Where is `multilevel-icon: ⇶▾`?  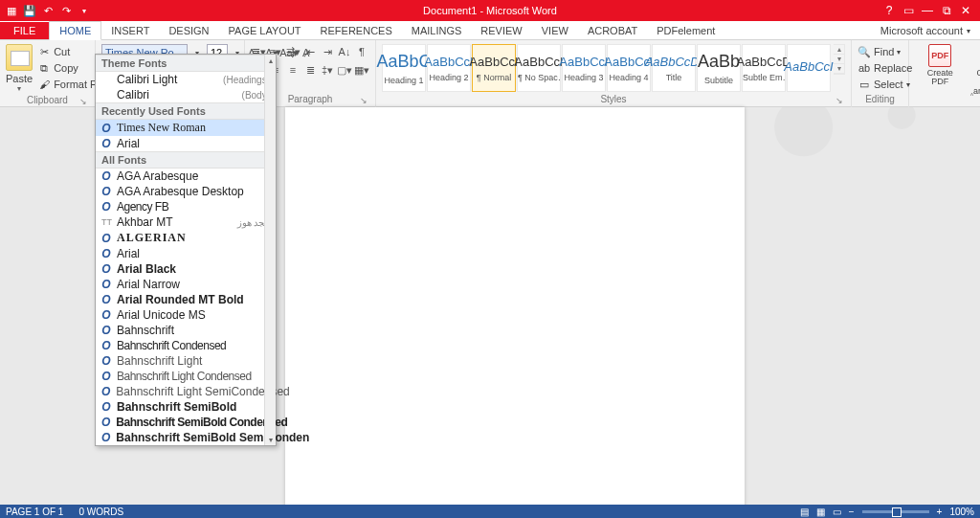
multilevel-icon: ⇶▾ is located at coordinates (293, 52).